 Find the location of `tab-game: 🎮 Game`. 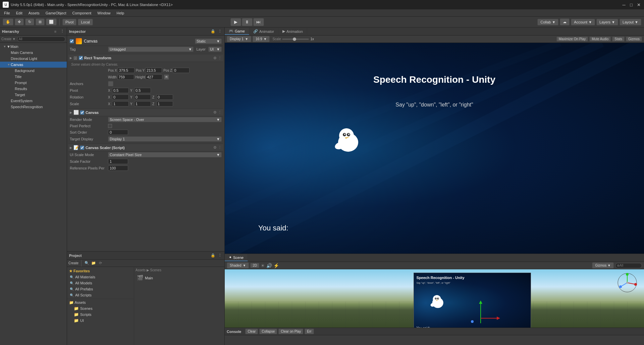

tab-game: 🎮 Game is located at coordinates (237, 31).